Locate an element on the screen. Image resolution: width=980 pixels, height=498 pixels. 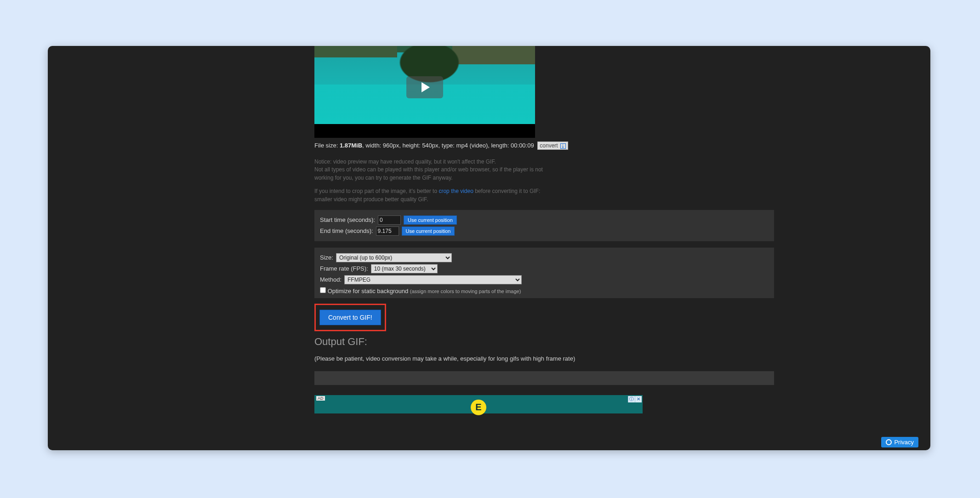
notice-line-1: Notice: video preview may have reduced q… is located at coordinates (432, 162).